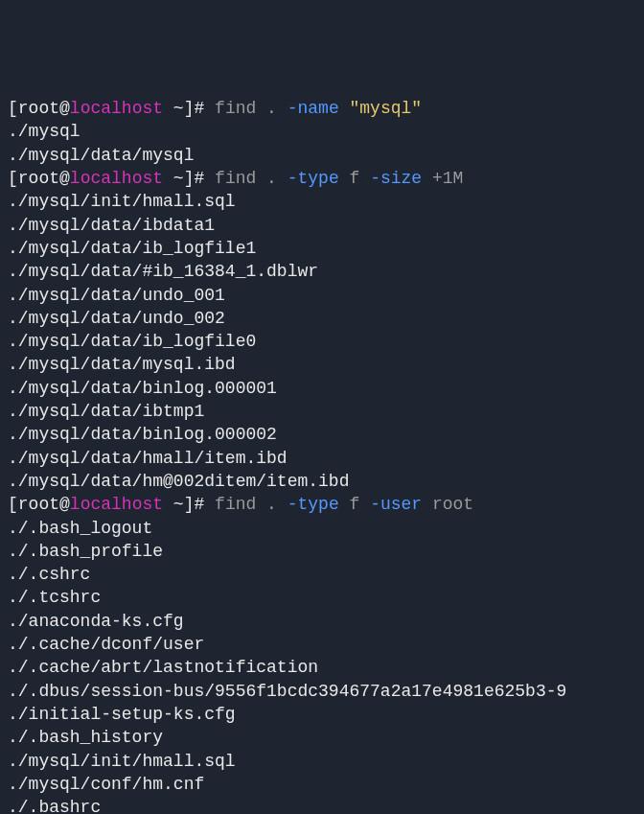  I want to click on flag: -name, so click(313, 108).